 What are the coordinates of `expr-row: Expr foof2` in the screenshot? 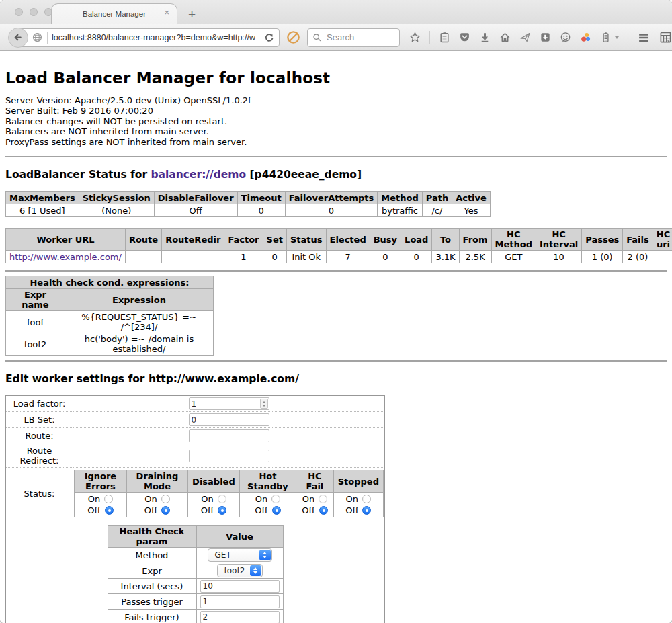 It's located at (195, 571).